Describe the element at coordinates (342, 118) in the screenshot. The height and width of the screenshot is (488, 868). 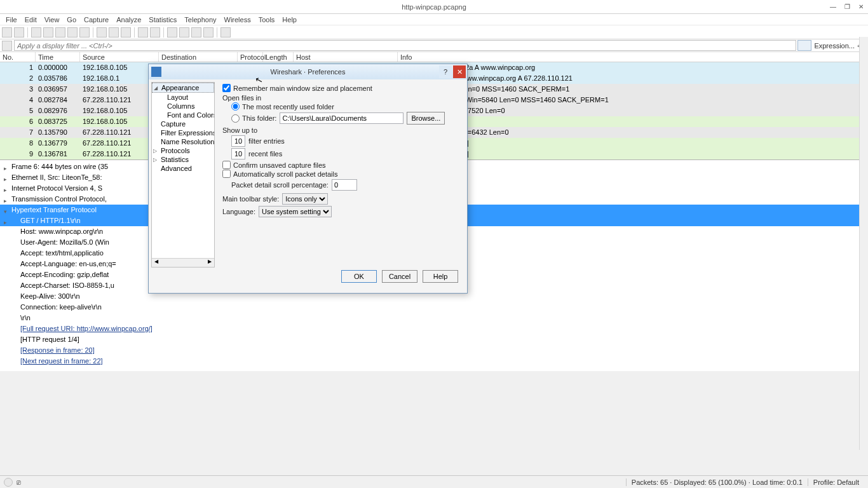
I see `folder-path-input` at that location.